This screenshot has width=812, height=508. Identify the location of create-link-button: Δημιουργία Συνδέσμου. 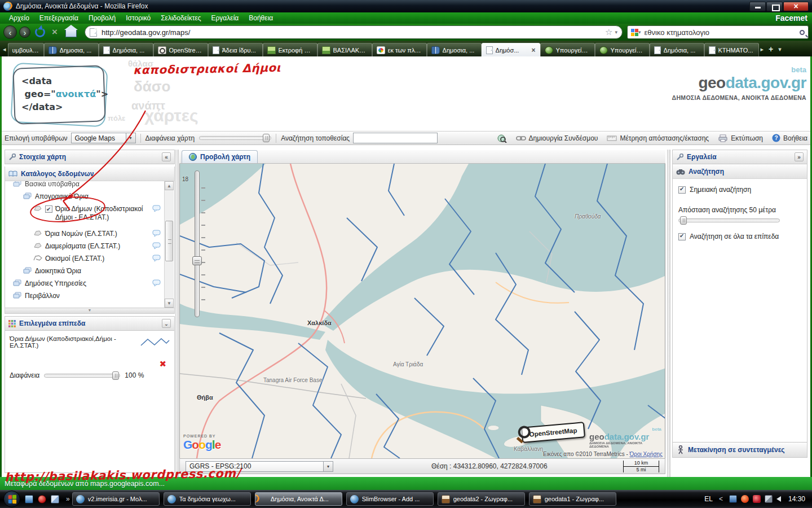
(557, 138).